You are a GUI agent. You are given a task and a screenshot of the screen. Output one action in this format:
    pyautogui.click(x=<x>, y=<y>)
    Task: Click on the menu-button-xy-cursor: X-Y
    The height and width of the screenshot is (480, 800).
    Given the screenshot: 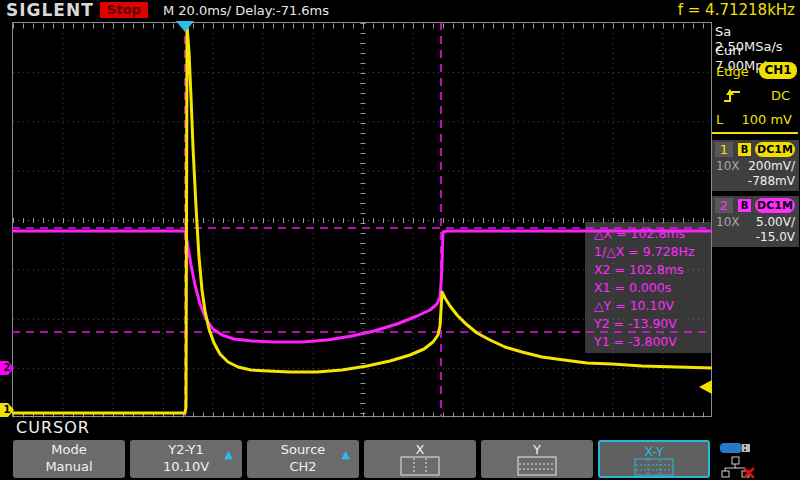 What is the action you would take?
    pyautogui.click(x=654, y=459)
    